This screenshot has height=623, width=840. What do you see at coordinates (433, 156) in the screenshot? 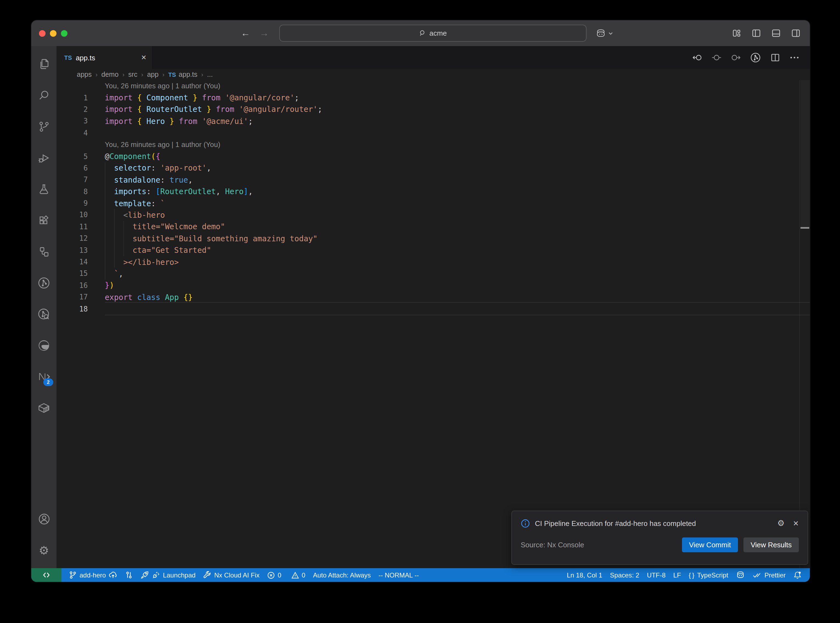
I see `code-row: 5@Component({` at bounding box center [433, 156].